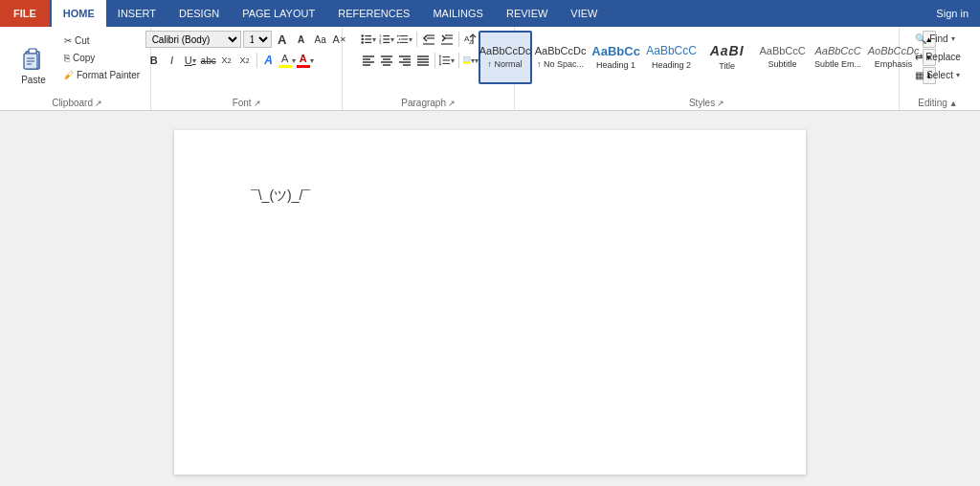  I want to click on editing-collapse-icon: ▲, so click(953, 103).